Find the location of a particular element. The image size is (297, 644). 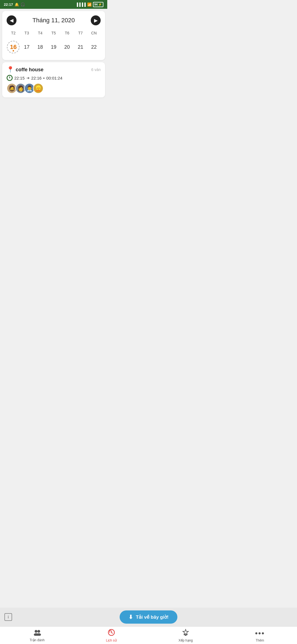

day-today-cell: 16 is located at coordinates (13, 47).